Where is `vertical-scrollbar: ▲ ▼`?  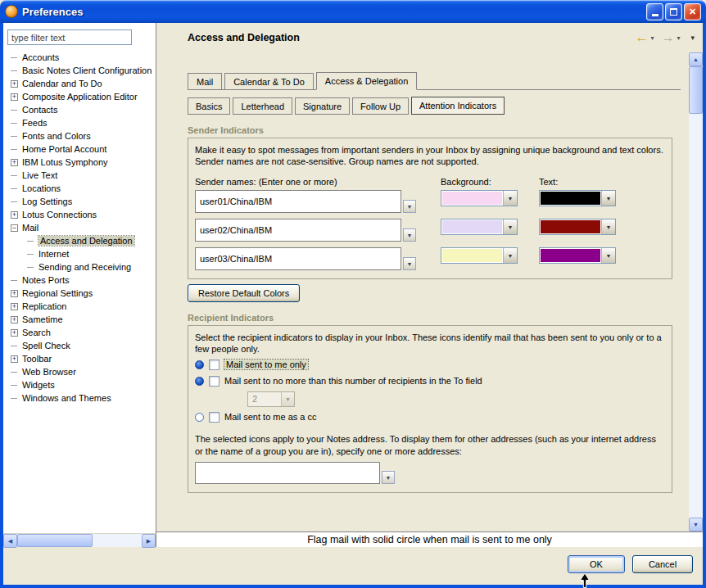
vertical-scrollbar: ▲ ▼ is located at coordinates (696, 292).